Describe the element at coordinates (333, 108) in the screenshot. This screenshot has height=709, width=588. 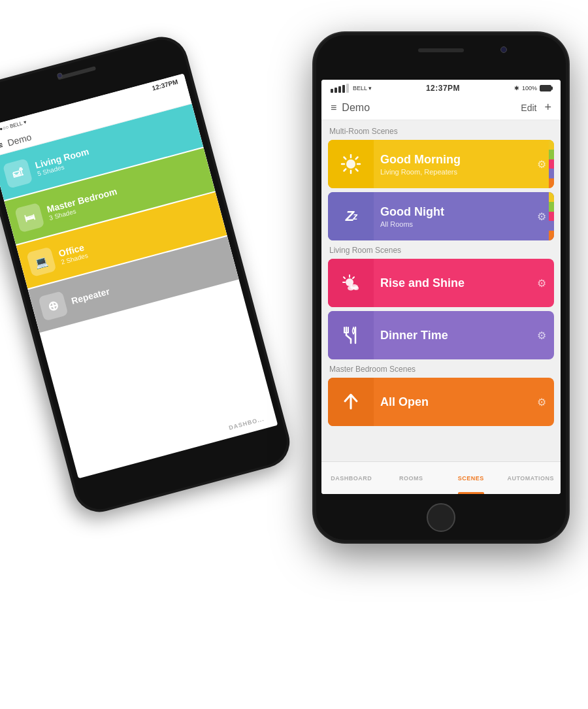
I see `front-menu-icon: ≡` at that location.